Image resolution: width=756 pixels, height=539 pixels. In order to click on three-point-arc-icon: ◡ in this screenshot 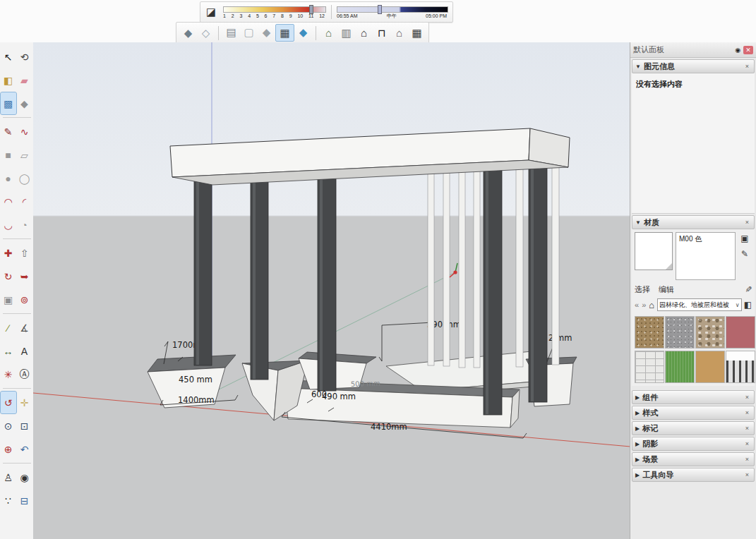, I will do `click(8, 225)`.